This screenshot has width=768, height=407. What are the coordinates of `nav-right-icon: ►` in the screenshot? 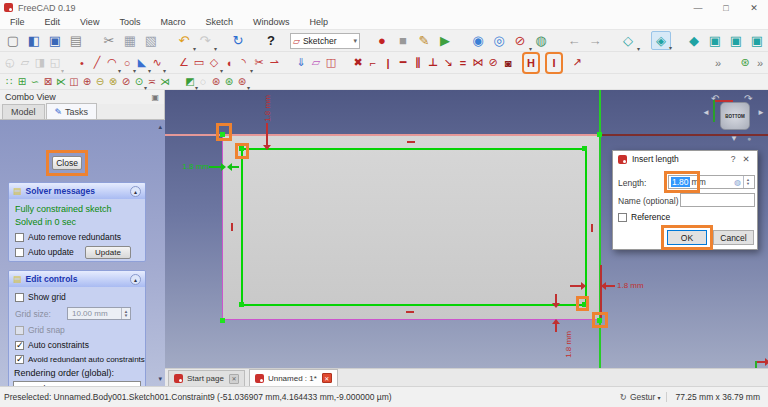 It's located at (761, 112).